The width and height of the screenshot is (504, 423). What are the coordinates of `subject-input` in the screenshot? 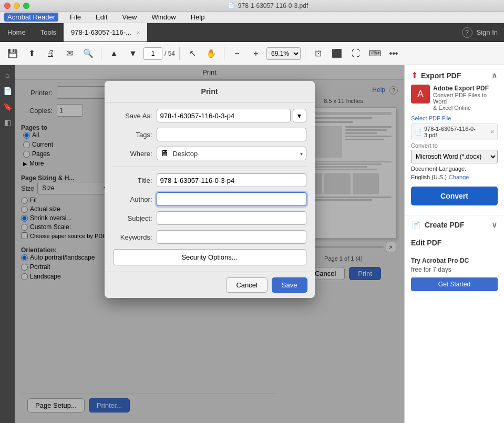 It's located at (231, 218).